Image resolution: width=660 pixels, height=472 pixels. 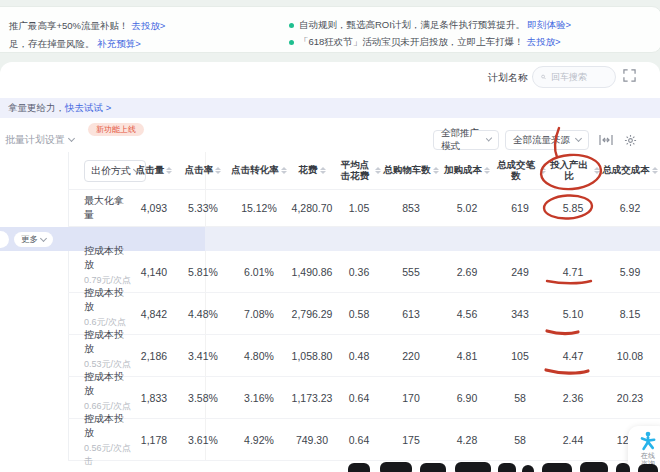 I want to click on search-input, so click(x=579, y=77).